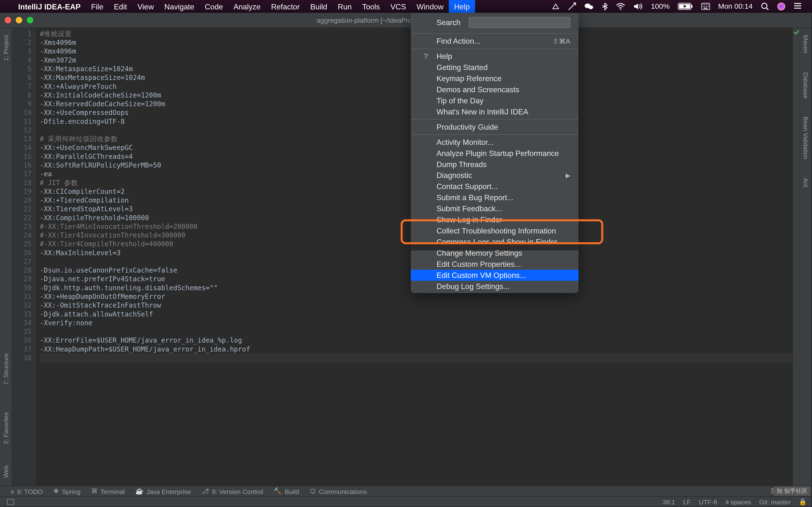 The height and width of the screenshot is (507, 812). What do you see at coordinates (345, 6) in the screenshot?
I see `menu-run: Run` at bounding box center [345, 6].